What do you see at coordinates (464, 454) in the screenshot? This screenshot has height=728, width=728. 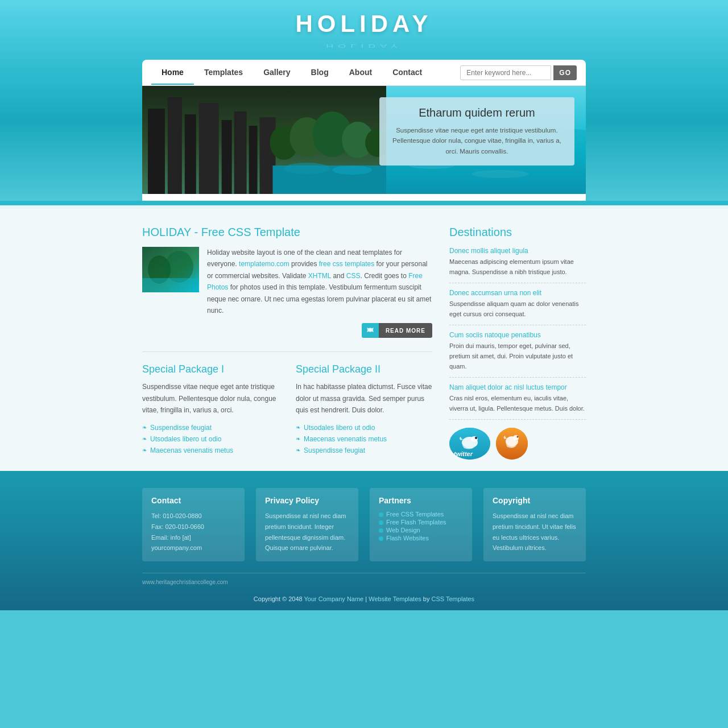 I see `svg-text: twitter` at bounding box center [464, 454].